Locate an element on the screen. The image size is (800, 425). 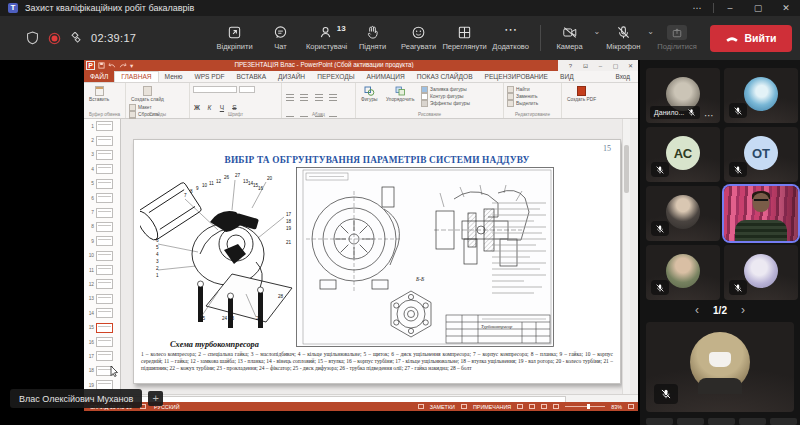
vertical-scrollbar is located at coordinates (626, 256).